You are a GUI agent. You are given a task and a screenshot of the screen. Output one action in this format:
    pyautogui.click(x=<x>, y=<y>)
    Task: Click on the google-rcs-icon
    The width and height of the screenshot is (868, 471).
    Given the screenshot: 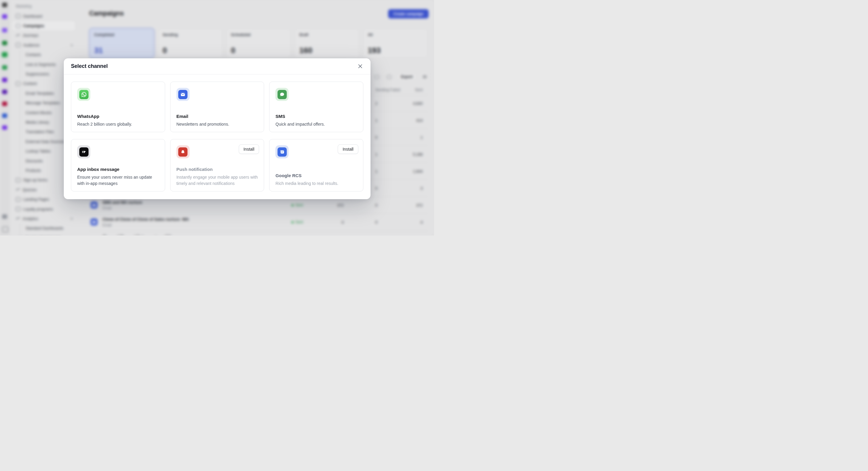 What is the action you would take?
    pyautogui.click(x=282, y=152)
    